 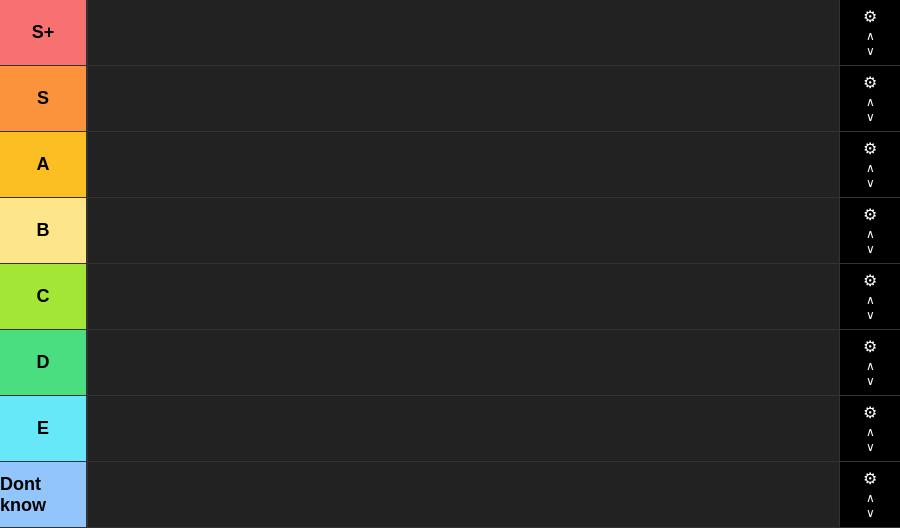 What do you see at coordinates (870, 51) in the screenshot?
I see `chevron-down-icon-sp: ∨` at bounding box center [870, 51].